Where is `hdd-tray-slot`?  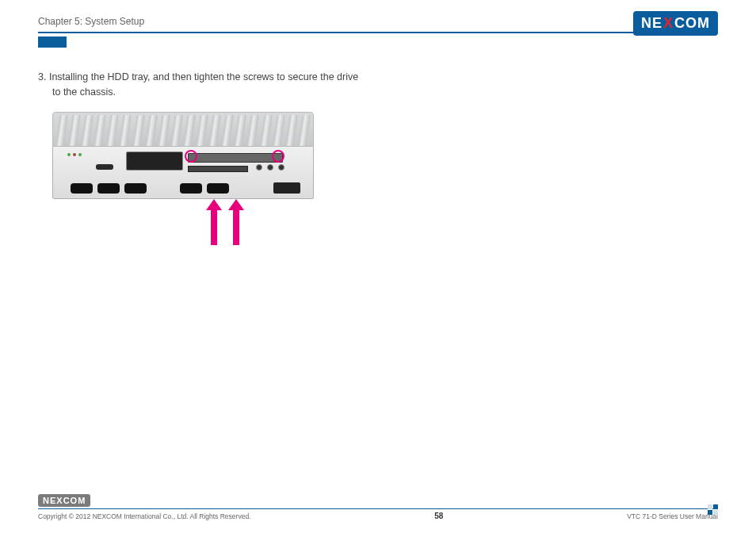 hdd-tray-slot is located at coordinates (235, 158).